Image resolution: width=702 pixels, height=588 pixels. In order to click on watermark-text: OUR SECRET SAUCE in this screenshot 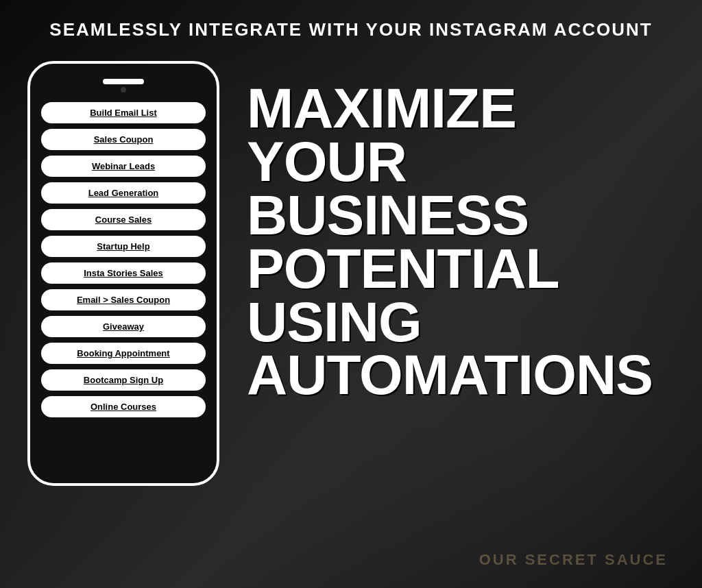, I will do `click(573, 560)`.